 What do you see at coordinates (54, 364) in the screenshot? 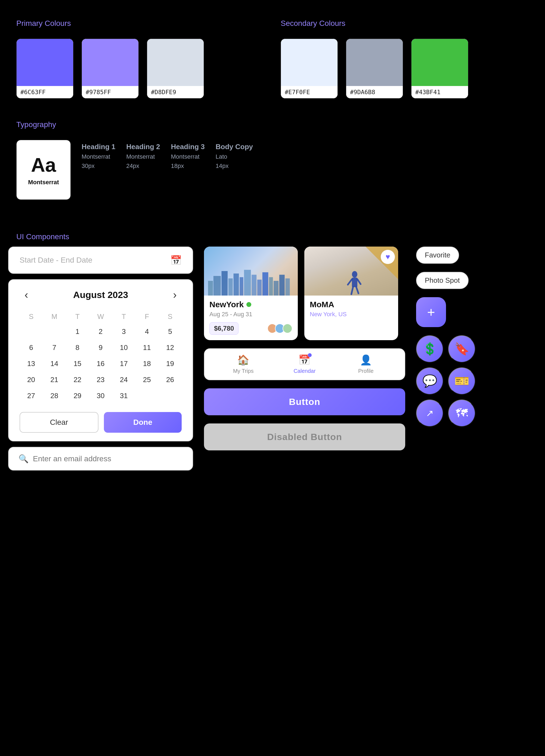
I see `cal-day: 14` at bounding box center [54, 364].